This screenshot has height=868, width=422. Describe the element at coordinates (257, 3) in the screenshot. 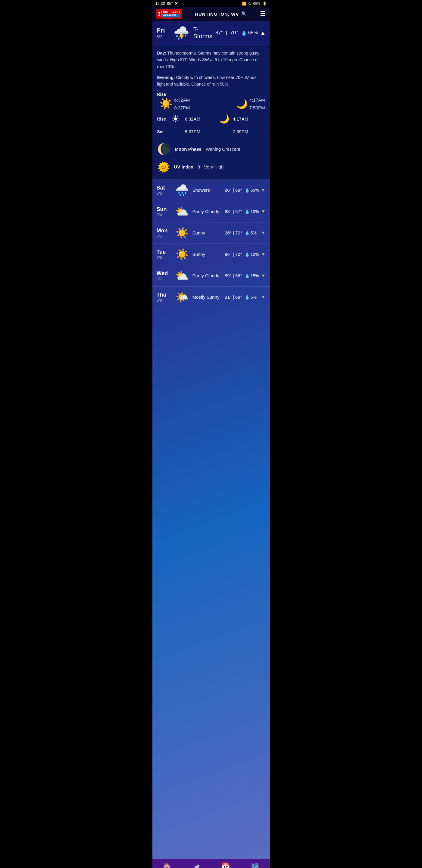

I see `battery-percent: 69%` at that location.